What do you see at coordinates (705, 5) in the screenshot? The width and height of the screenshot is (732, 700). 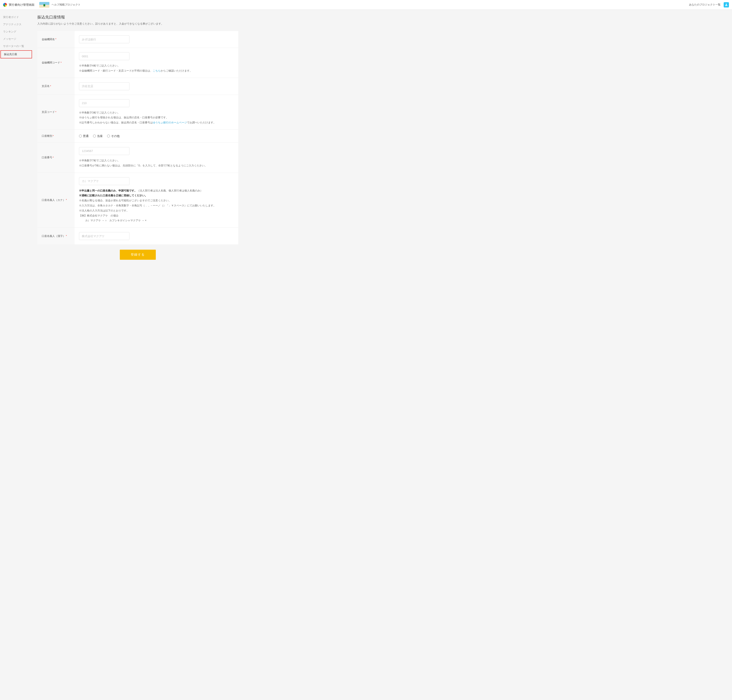 I see `projects-list-link: あなたのプロジェクト一覧` at bounding box center [705, 5].